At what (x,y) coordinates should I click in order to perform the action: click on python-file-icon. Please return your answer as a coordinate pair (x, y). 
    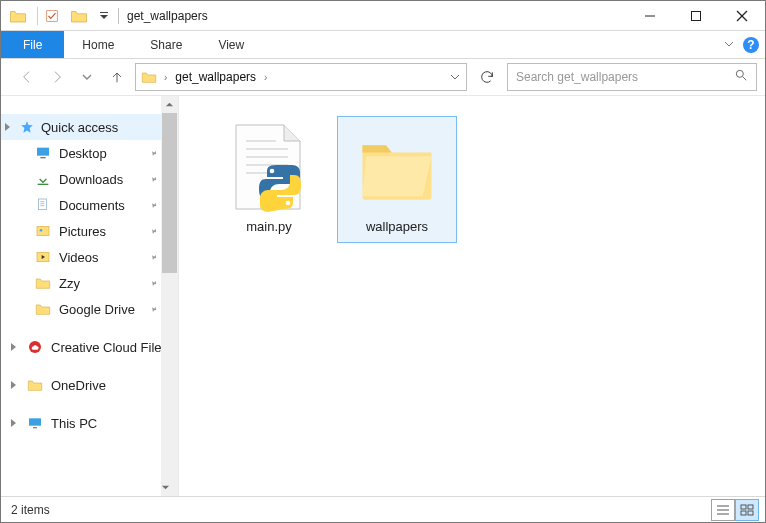
    Looking at the image, I should click on (269, 168).